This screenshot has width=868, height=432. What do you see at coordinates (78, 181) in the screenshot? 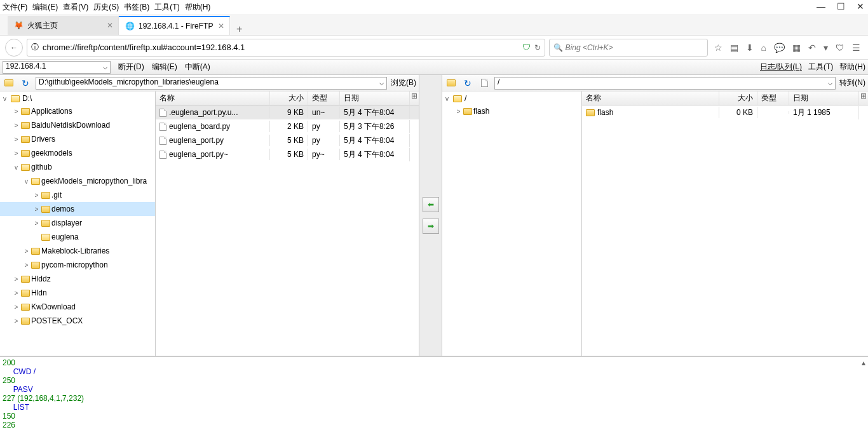
I see `tree-item: vgeekModels_micropython_libra` at bounding box center [78, 181].